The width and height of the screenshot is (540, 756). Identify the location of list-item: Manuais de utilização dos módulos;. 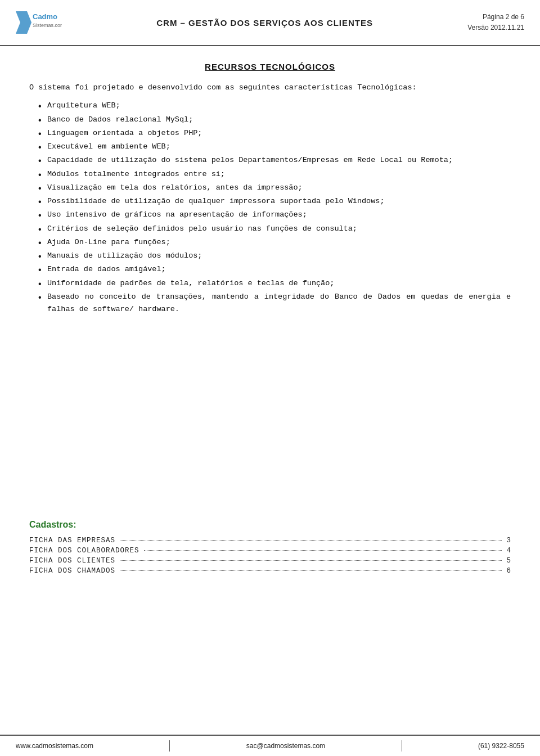
(273, 256).